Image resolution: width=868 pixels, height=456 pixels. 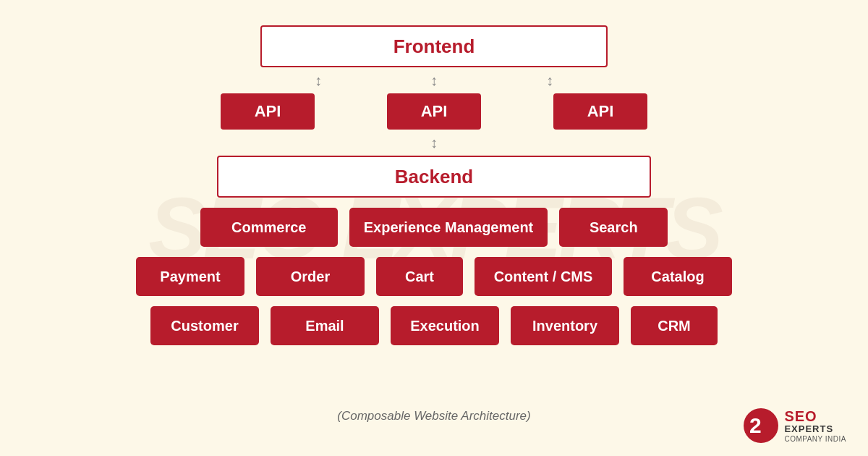 I want to click on logo-icon: 2, so click(x=761, y=426).